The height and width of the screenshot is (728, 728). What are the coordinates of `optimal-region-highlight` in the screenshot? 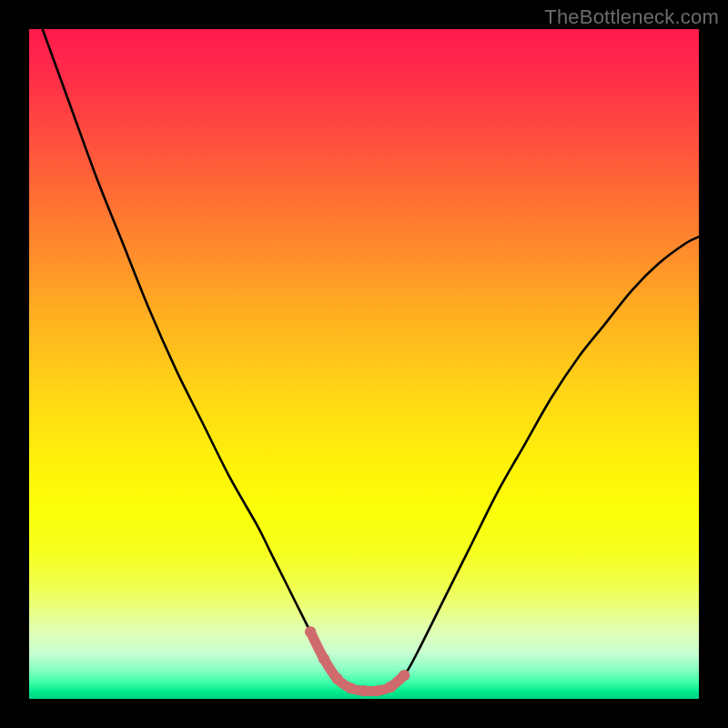 It's located at (357, 661).